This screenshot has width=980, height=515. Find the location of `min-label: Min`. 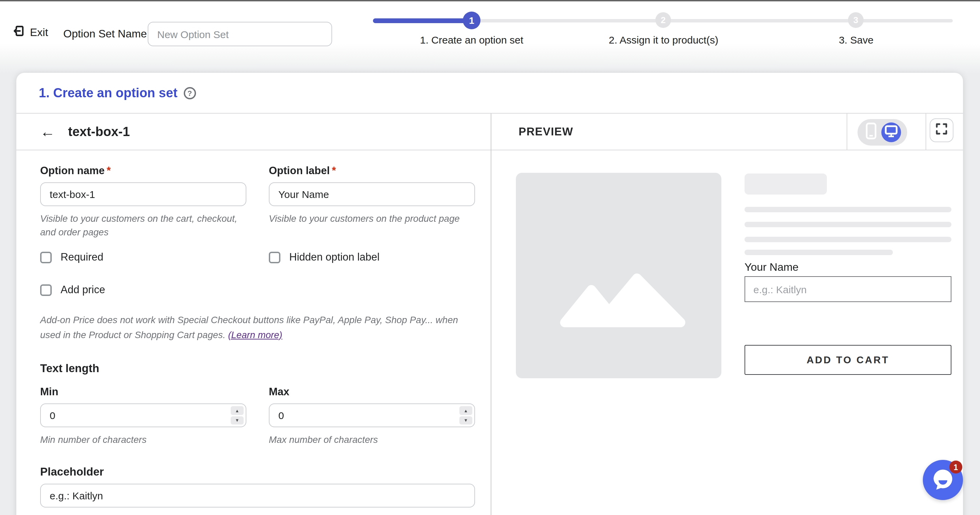

min-label: Min is located at coordinates (143, 392).